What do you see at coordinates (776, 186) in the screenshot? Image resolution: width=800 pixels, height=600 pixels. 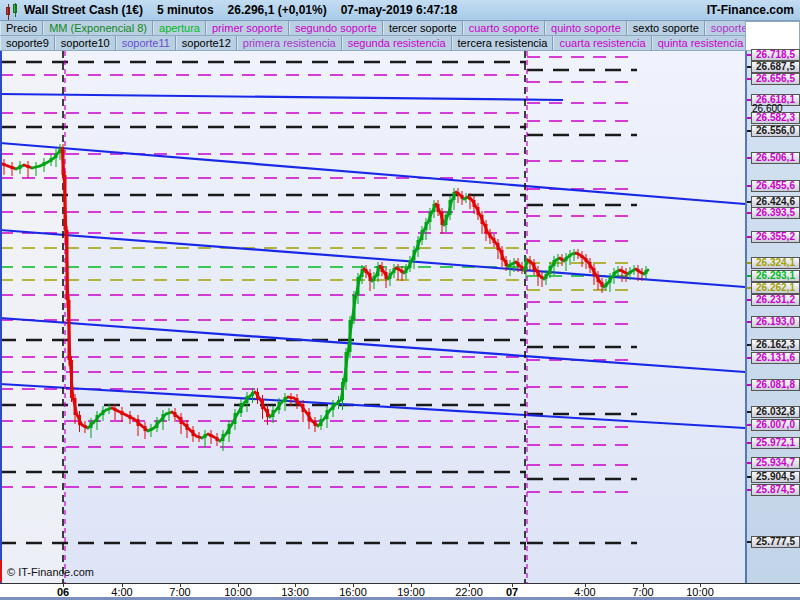 I see `price-level-label: 26.455,6` at bounding box center [776, 186].